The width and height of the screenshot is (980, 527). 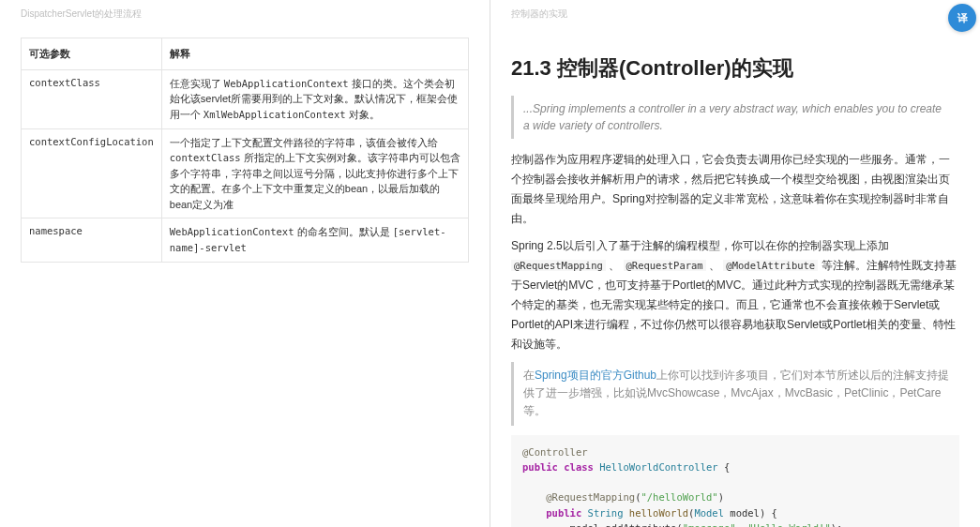 What do you see at coordinates (92, 99) in the screenshot?
I see `param-name-cell: contextClass` at bounding box center [92, 99].